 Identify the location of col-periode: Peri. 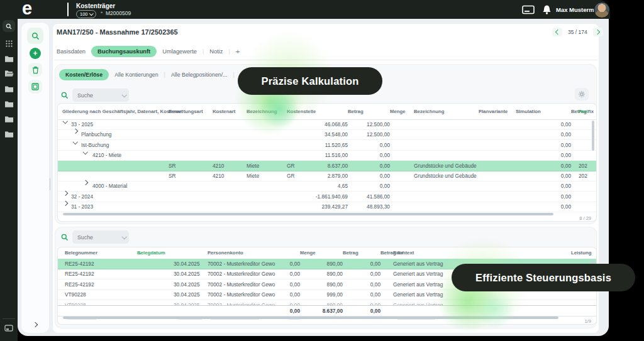
(584, 112).